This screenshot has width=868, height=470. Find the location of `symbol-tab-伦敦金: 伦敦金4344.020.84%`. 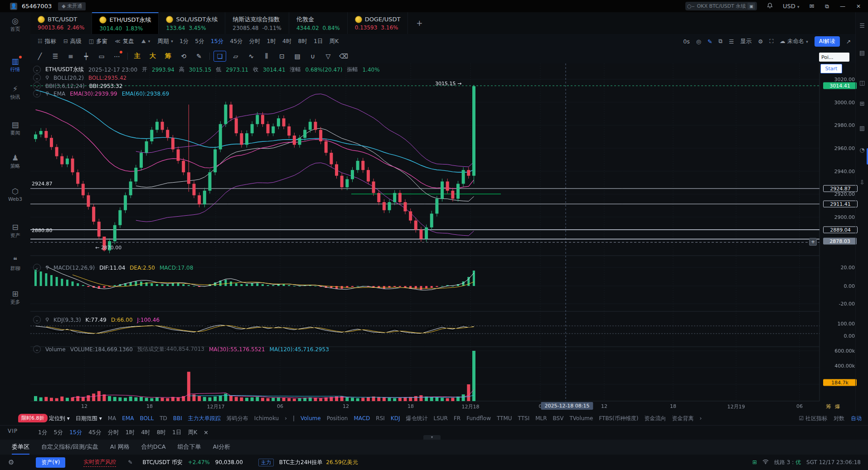

symbol-tab-伦敦金: 伦敦金4344.020.84% is located at coordinates (318, 23).